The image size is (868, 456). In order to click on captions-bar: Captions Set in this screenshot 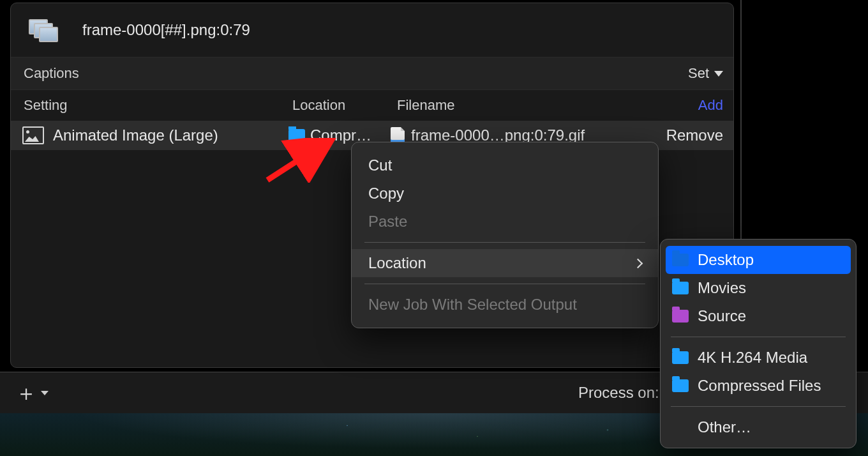, I will do `click(372, 73)`.